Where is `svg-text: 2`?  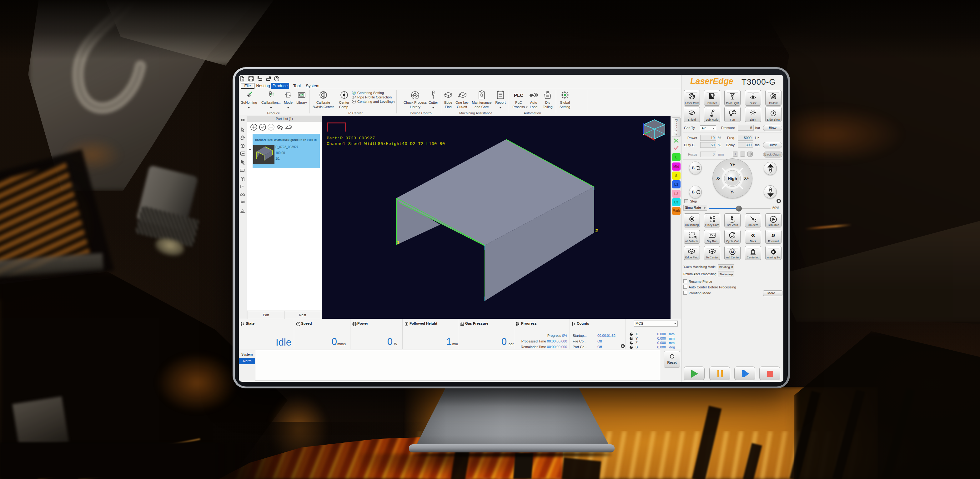
svg-text: 2 is located at coordinates (597, 231).